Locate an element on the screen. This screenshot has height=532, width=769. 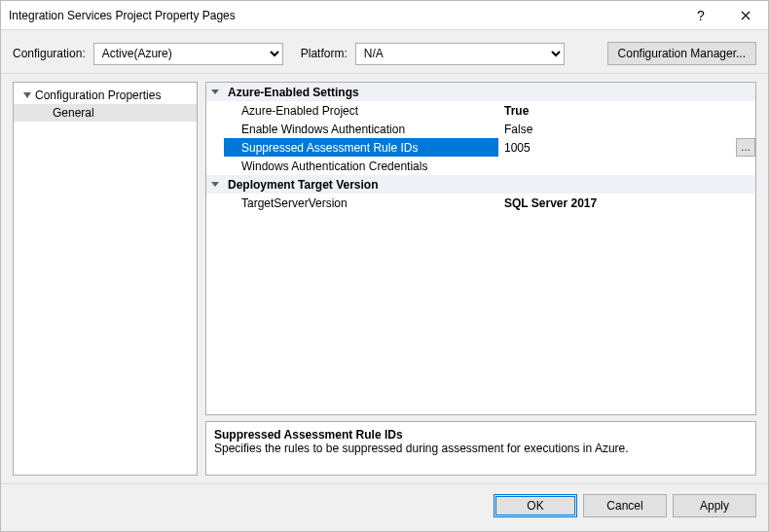
tree-root-label: Configuration Properties is located at coordinates (97, 95).